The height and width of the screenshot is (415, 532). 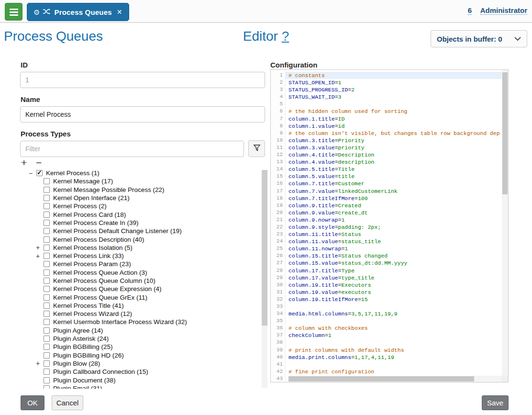 I want to click on code-line: 35, so click(x=387, y=321).